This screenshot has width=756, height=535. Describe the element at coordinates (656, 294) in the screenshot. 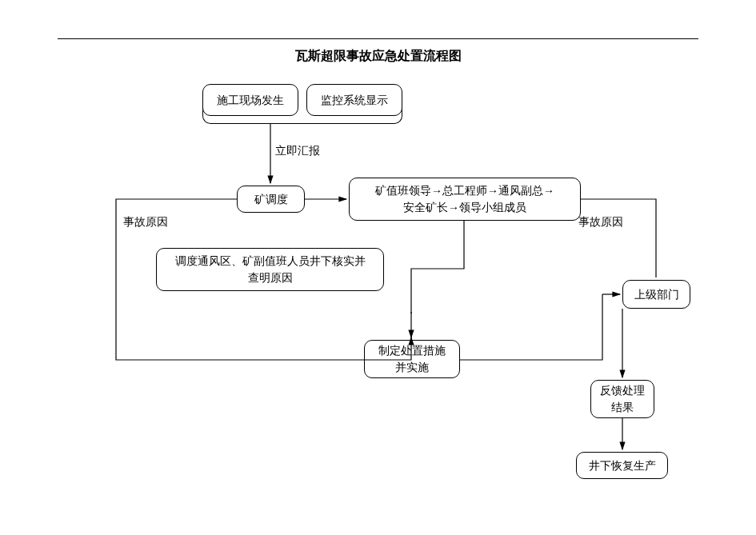

I see `node-superior: 上级部门` at that location.